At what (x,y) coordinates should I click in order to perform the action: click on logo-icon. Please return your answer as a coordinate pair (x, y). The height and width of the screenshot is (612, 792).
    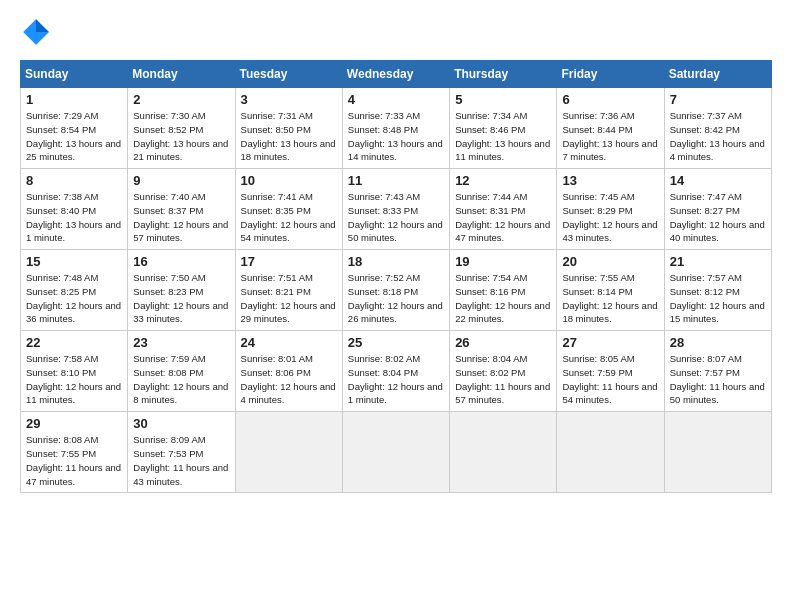
    Looking at the image, I should click on (36, 32).